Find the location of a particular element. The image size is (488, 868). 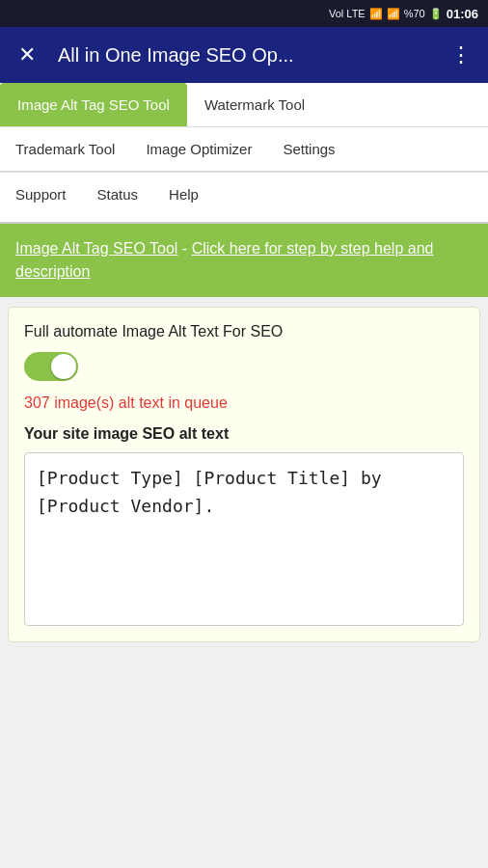

auto-alt-label: Full automate Image Alt Text For SEO is located at coordinates (244, 332).